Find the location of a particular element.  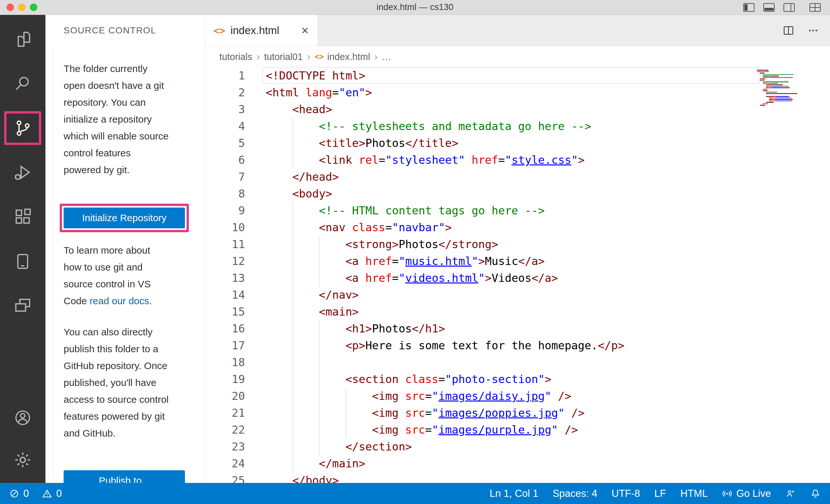

breadcrumb-item-symbol: … is located at coordinates (387, 57).